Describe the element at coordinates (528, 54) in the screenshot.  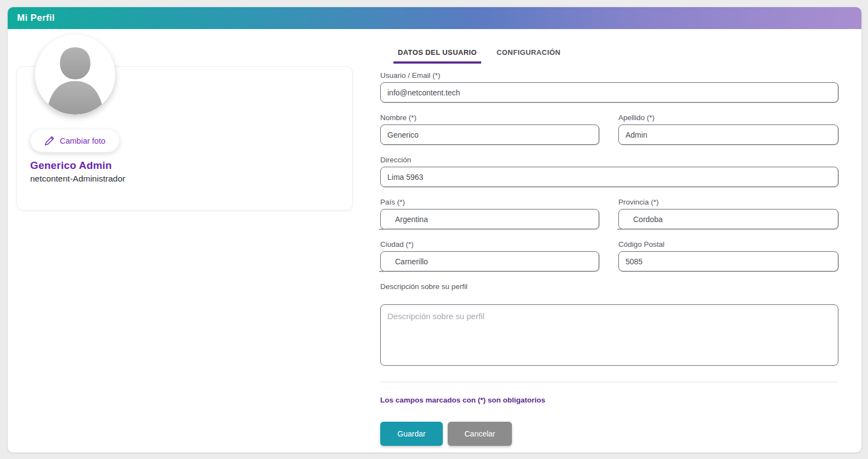
I see `tab-configuracion: CONFIGURACIÓN` at that location.